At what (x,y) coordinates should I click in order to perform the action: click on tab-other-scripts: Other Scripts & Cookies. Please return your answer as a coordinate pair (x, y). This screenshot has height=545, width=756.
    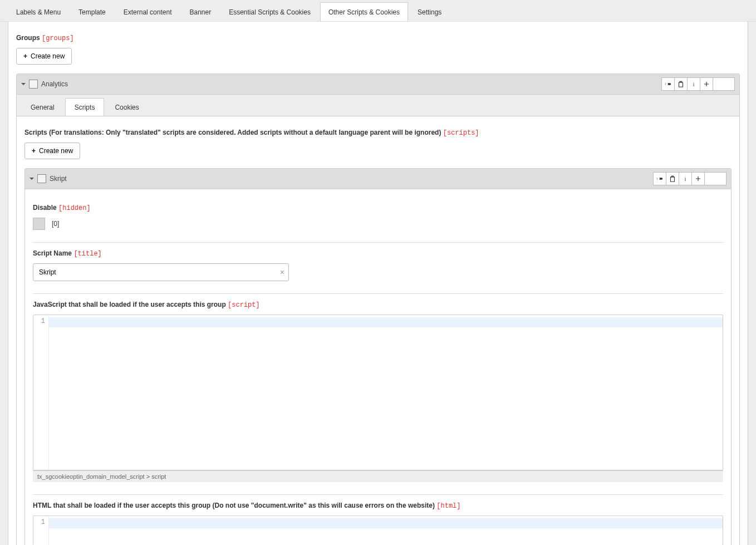
    Looking at the image, I should click on (364, 12).